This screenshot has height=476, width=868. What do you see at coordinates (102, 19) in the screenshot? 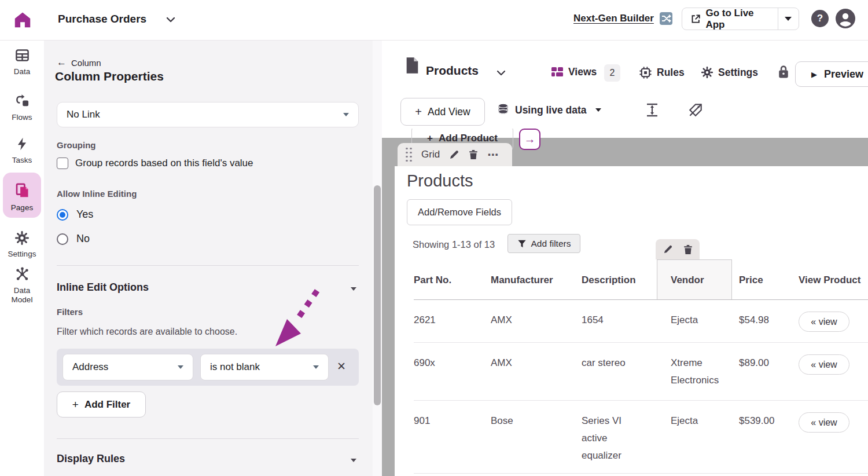
I see `app-name: Purchase Orders` at bounding box center [102, 19].